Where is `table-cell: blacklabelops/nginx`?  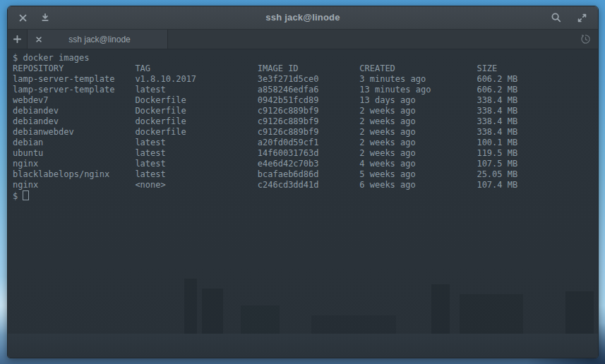 table-cell: blacklabelops/nginx is located at coordinates (73, 175).